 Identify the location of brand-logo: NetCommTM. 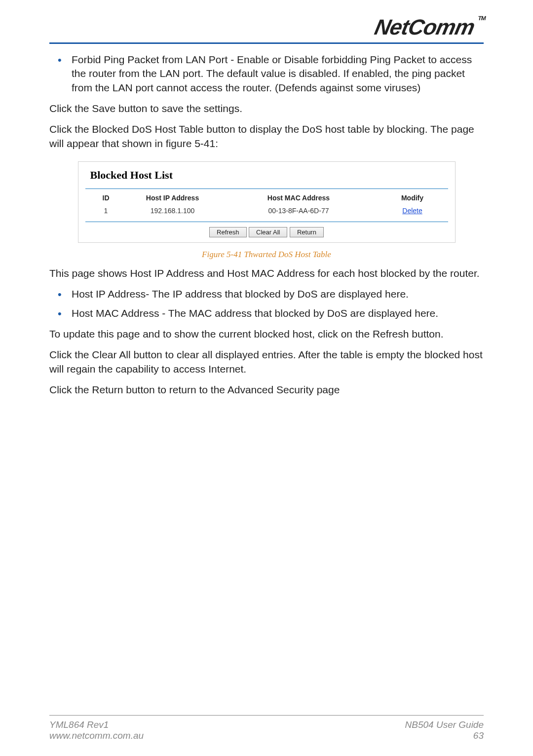
(429, 27).